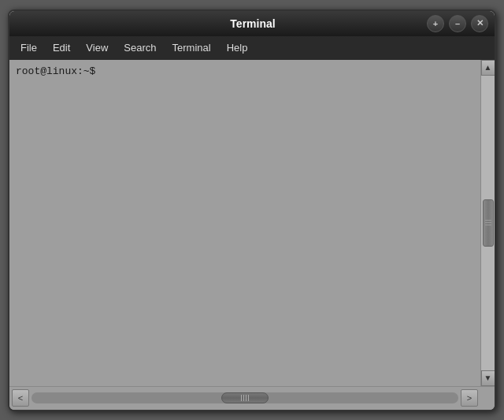 This screenshot has height=420, width=504. What do you see at coordinates (488, 223) in the screenshot?
I see `scroll-thumb-vertical` at bounding box center [488, 223].